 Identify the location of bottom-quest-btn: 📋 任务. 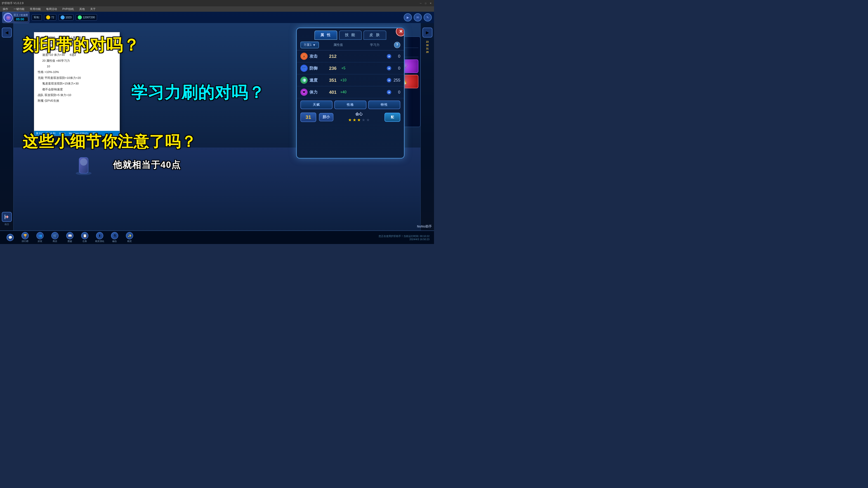
(85, 237).